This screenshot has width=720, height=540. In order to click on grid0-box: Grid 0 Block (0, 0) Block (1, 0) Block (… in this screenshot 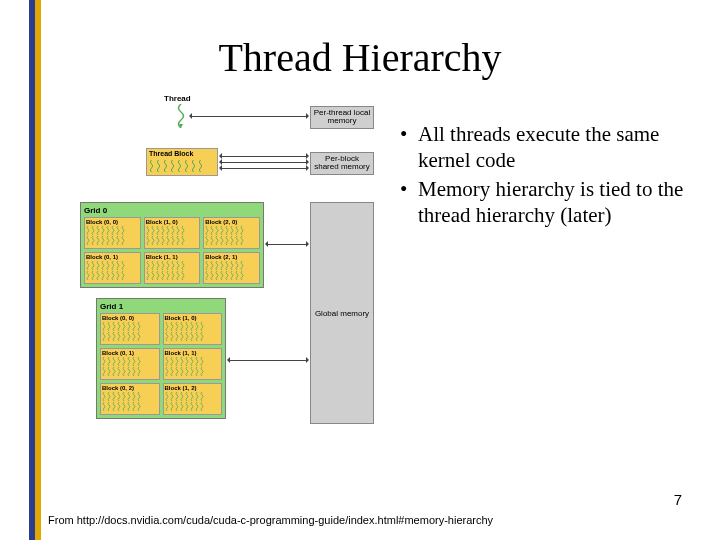, I will do `click(172, 245)`.